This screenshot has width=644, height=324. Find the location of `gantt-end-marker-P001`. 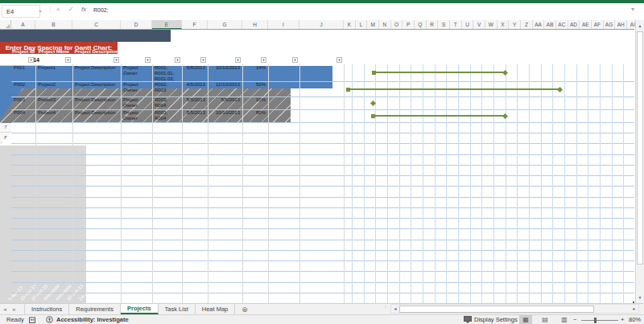

gantt-end-marker-P001 is located at coordinates (504, 72).